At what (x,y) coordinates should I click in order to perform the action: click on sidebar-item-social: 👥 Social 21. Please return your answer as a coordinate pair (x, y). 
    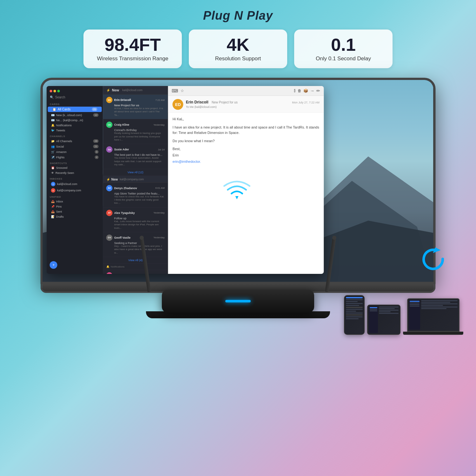
    Looking at the image, I should click on (75, 147).